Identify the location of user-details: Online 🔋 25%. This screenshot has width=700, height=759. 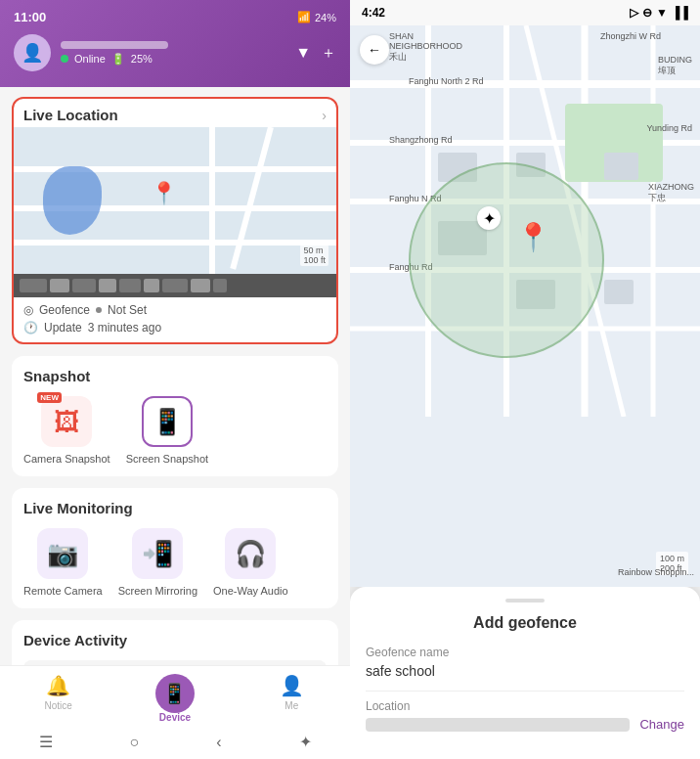
(114, 53).